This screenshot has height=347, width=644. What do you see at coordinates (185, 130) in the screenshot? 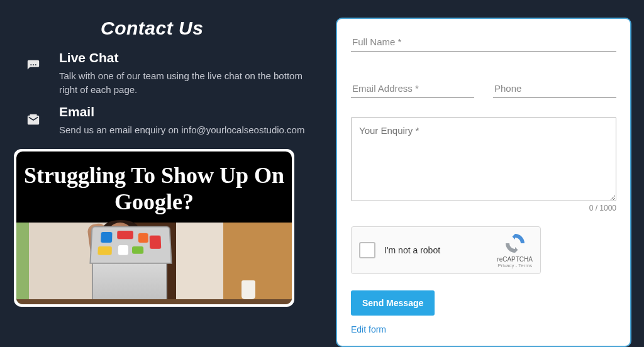
I see `email-body: Send us an email enquiry on info@yourloc…` at bounding box center [185, 130].